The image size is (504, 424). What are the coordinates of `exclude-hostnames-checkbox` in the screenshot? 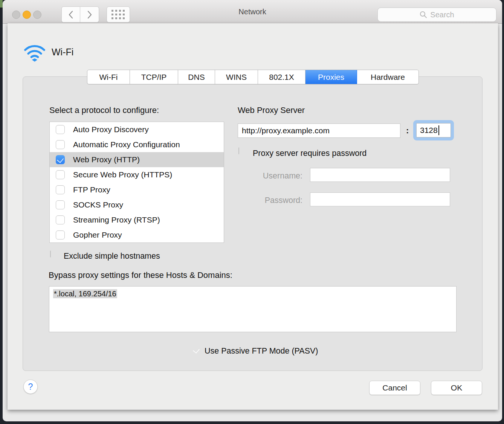 It's located at (50, 254).